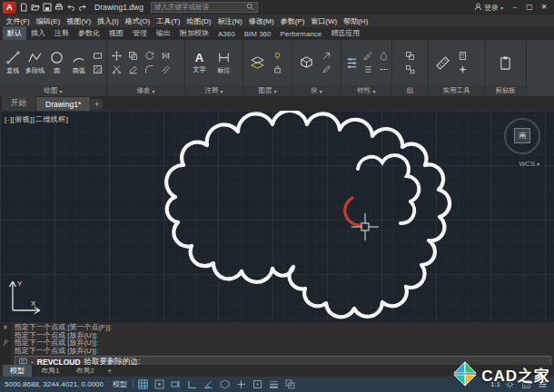  What do you see at coordinates (316, 91) in the screenshot?
I see `panel-label-block: 块▾` at bounding box center [316, 91].